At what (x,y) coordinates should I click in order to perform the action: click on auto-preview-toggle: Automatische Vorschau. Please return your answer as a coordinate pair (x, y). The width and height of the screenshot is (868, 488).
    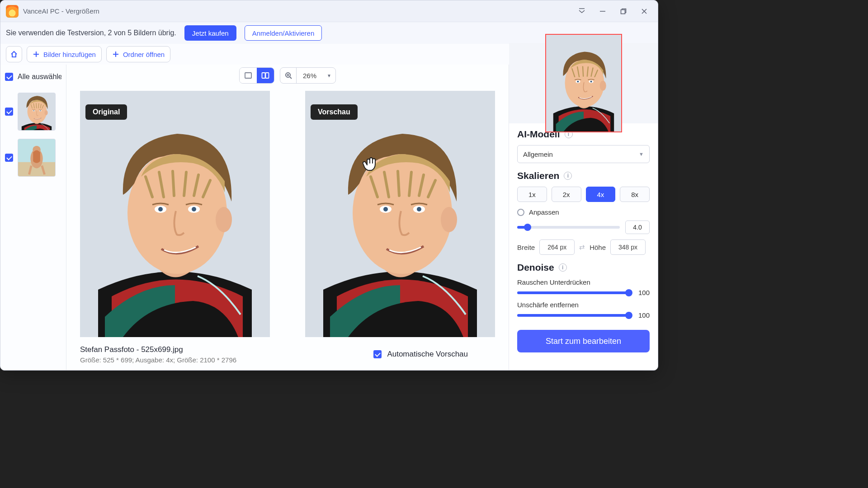
    Looking at the image, I should click on (420, 354).